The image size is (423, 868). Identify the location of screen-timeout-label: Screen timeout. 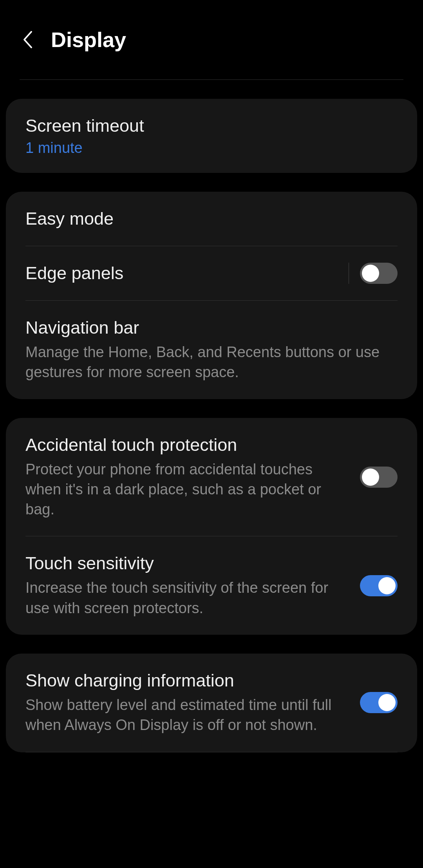
(212, 126).